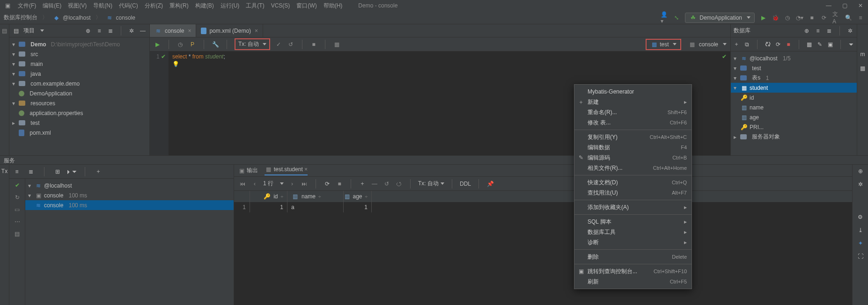 The image size is (868, 305). I want to click on ctx-jump-to-console: ▣跳转到查询控制台...Ctrl+Shift+F10, so click(633, 271).